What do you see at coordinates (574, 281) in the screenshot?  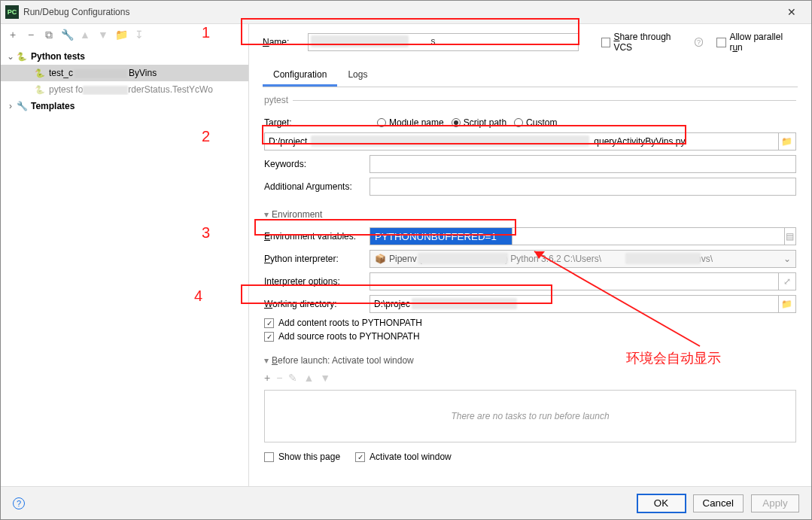 I see `interp-opts-input` at bounding box center [574, 281].